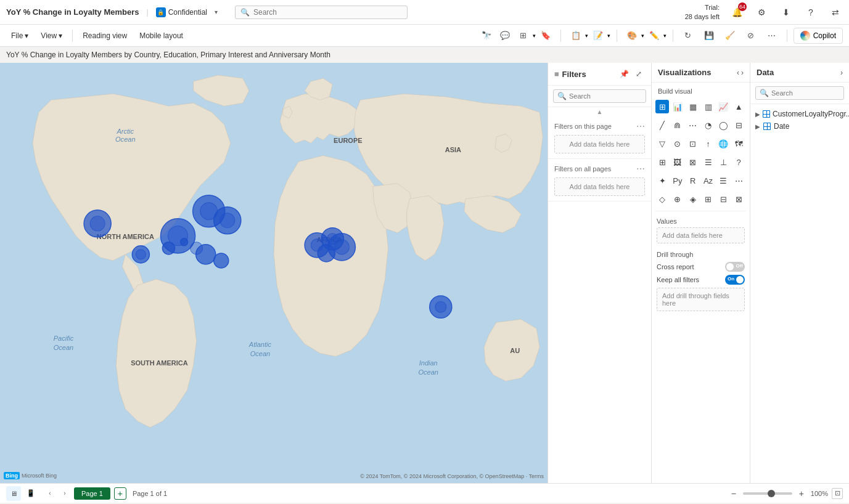  Describe the element at coordinates (693, 125) in the screenshot. I see `viz-icon-scatter: ⋯` at that location.